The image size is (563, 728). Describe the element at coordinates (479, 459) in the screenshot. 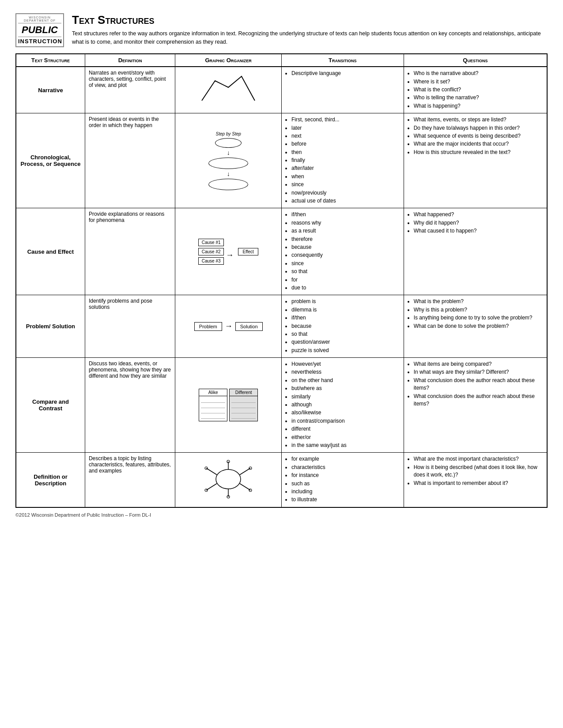

I see `question-item: What are the most important characterist…` at that location.